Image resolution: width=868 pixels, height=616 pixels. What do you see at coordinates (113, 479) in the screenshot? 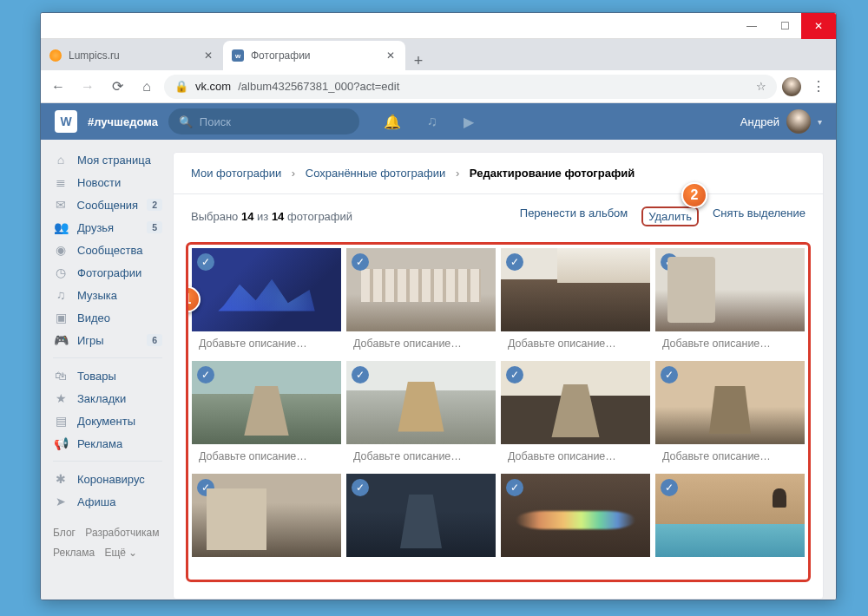
I see `sidebar-item: ✱Коронавирус` at bounding box center [113, 479].